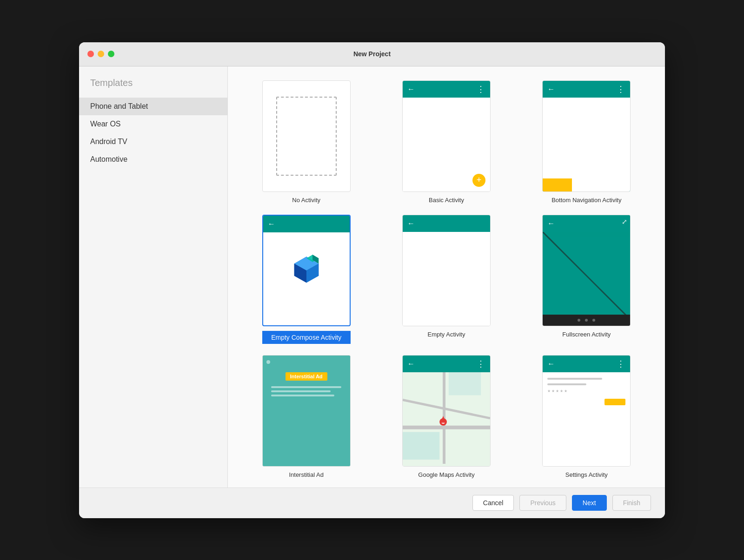  What do you see at coordinates (586, 89) in the screenshot?
I see `bottom-nav-toolbar: ← ⋮` at bounding box center [586, 89].